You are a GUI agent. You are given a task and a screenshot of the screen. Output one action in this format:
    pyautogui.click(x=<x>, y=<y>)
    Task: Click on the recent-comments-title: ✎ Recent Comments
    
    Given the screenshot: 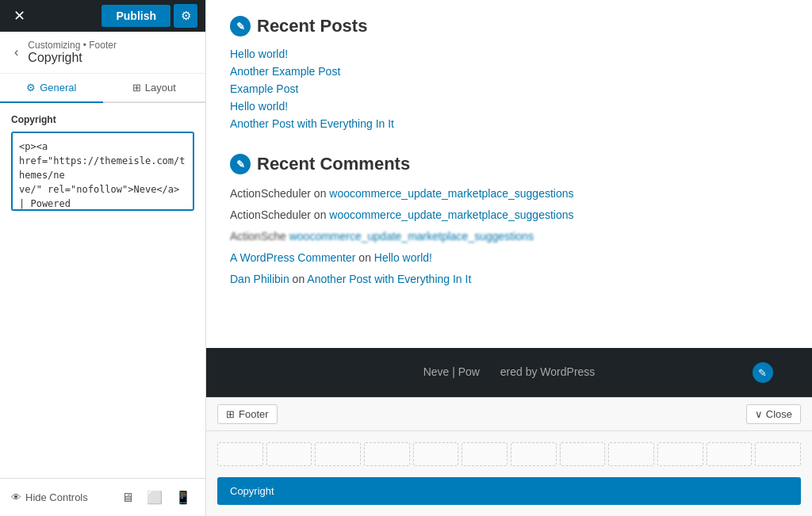 What is the action you would take?
    pyautogui.click(x=509, y=164)
    